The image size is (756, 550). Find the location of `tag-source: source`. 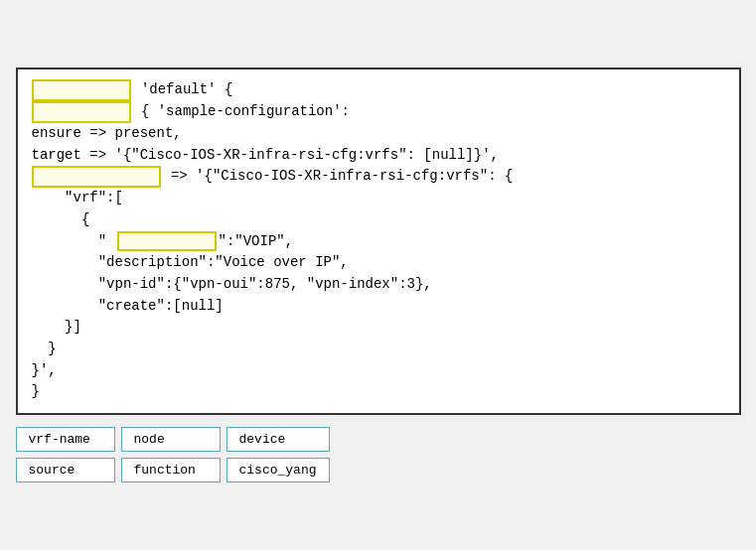

tag-source: source is located at coordinates (66, 471).